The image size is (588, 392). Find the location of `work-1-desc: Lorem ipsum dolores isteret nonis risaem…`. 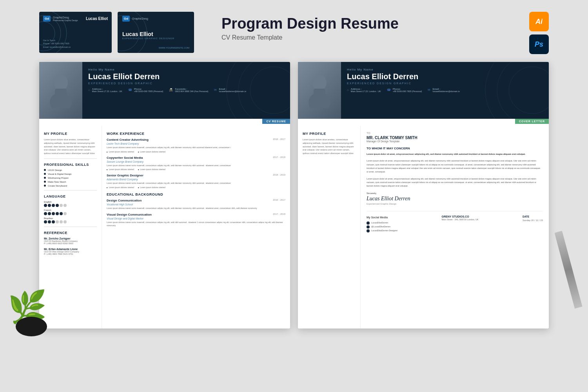

work-1-desc: Lorem ipsum dolores isteret nonis risaem… is located at coordinates (196, 148).